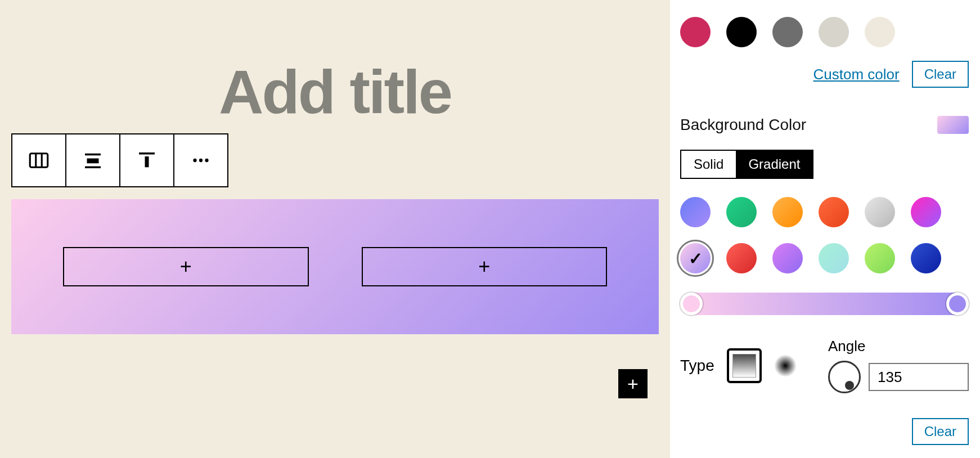 This screenshot has width=980, height=458. Describe the element at coordinates (39, 160) in the screenshot. I see `columns-icon` at that location.